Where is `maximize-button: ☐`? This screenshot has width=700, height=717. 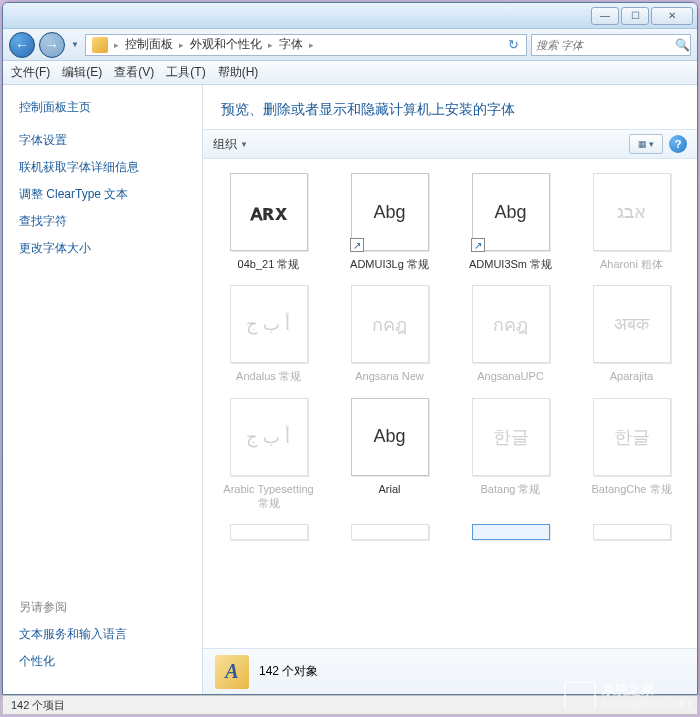 maximize-button: ☐ is located at coordinates (635, 16).